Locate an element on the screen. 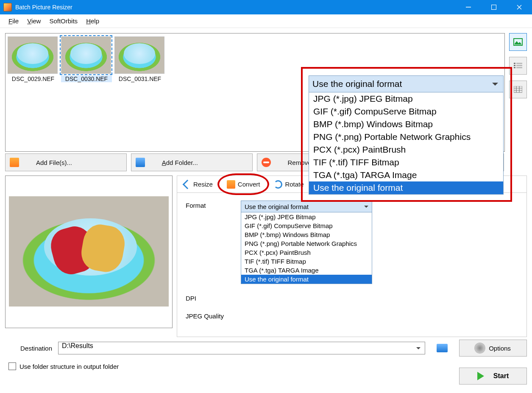 The height and width of the screenshot is (393, 532). format-select-zoom-list: JPG (*.jpg) JPEG Bitmap GIF (*.gif) Comp… is located at coordinates (406, 143).